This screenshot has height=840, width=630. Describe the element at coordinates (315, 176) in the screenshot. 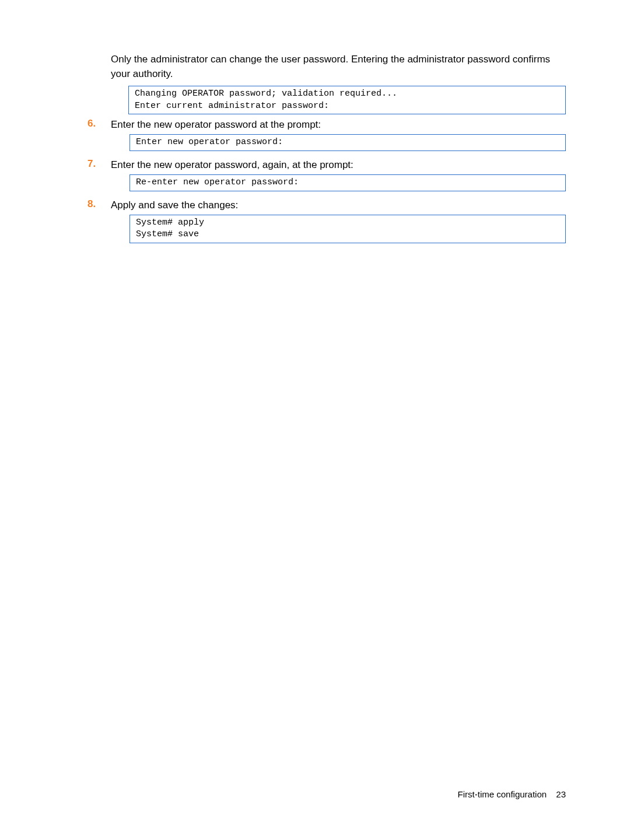

I see `step-7: 7. Enter the new operator password, agai…` at that location.